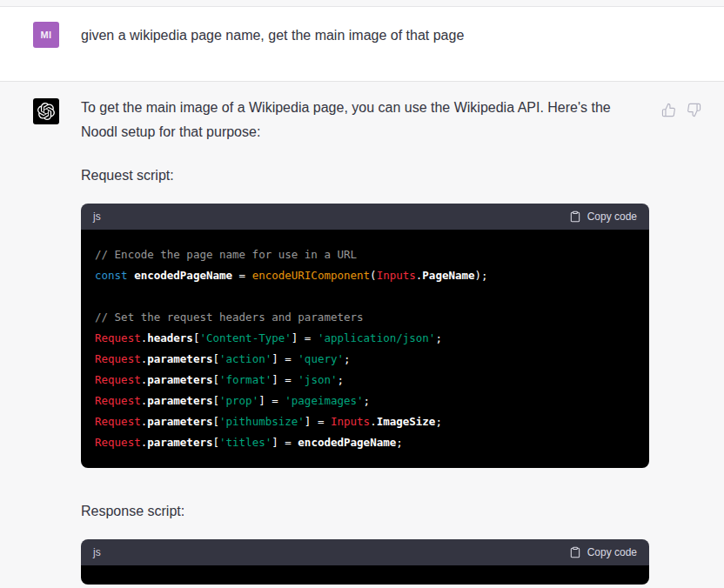  What do you see at coordinates (362, 120) in the screenshot?
I see `assistant-intro-text: To get the main image of a Wikipedia pag…` at bounding box center [362, 120].